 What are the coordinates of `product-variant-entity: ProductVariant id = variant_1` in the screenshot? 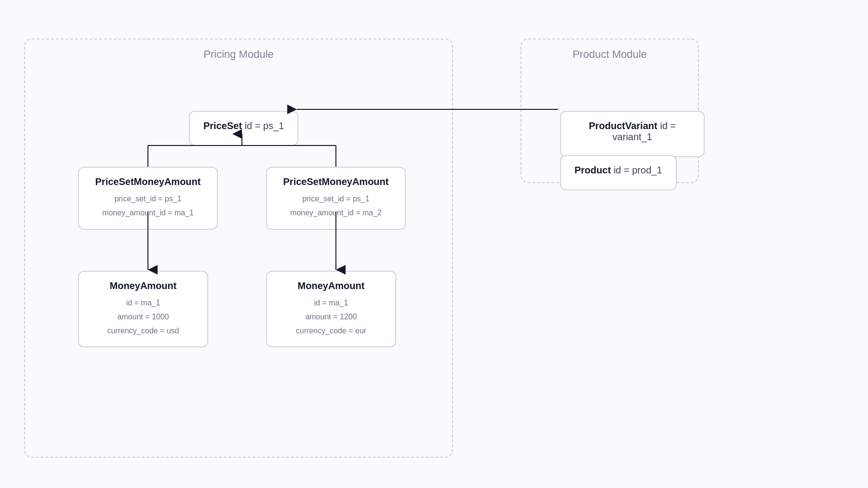 It's located at (632, 134).